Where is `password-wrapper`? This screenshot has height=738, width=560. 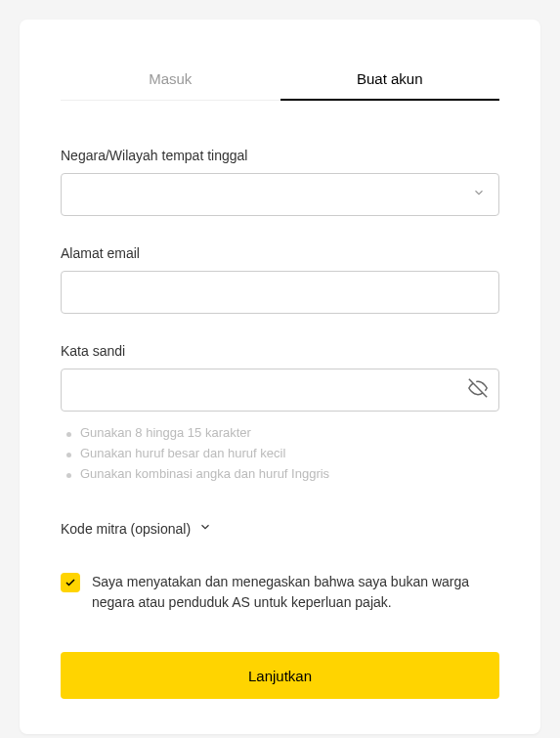
password-wrapper is located at coordinates (280, 390).